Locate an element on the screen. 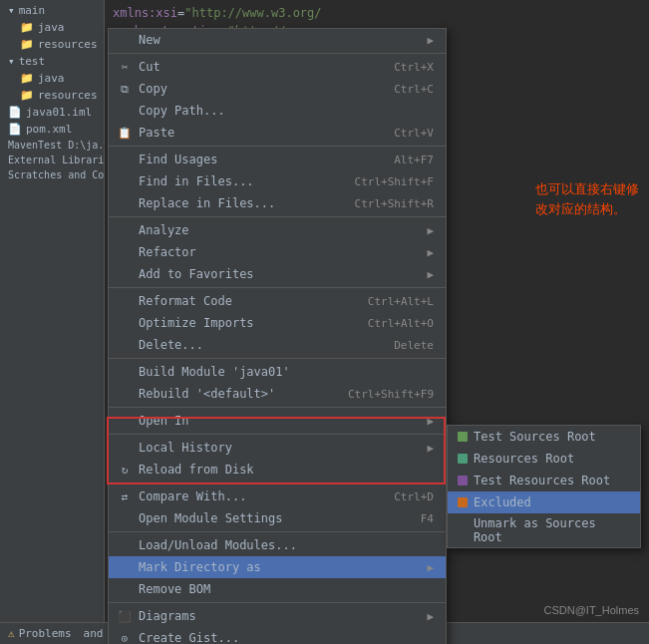 The image size is (649, 644). sidebar-label: pom.xml is located at coordinates (49, 130).